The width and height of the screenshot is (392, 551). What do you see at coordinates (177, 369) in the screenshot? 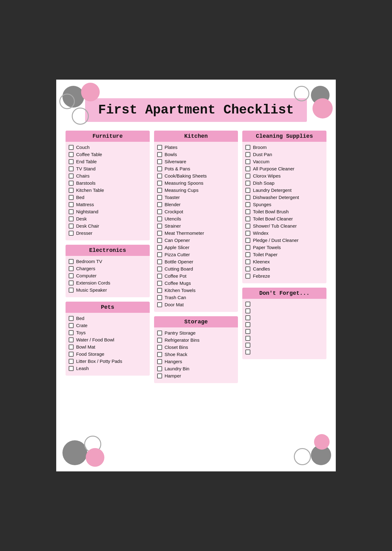
I see `item-label: Laundry Bin` at bounding box center [177, 369].